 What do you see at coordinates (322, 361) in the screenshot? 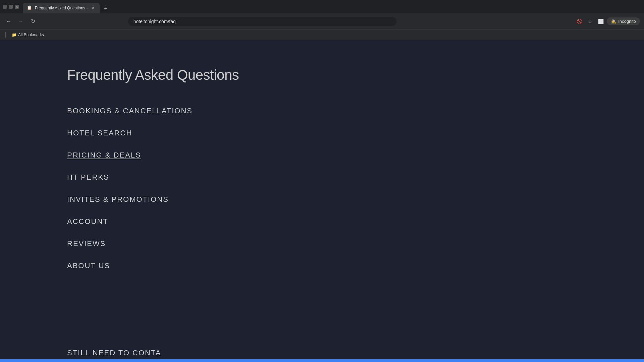
I see `bottom-blue-accent` at bounding box center [322, 361].